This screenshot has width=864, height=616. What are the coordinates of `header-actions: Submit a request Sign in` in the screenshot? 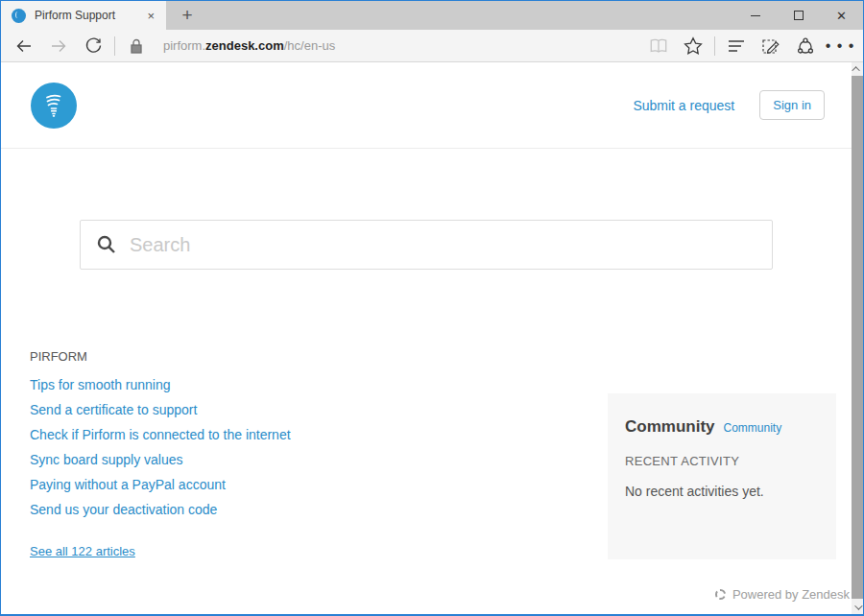 It's located at (729, 106).